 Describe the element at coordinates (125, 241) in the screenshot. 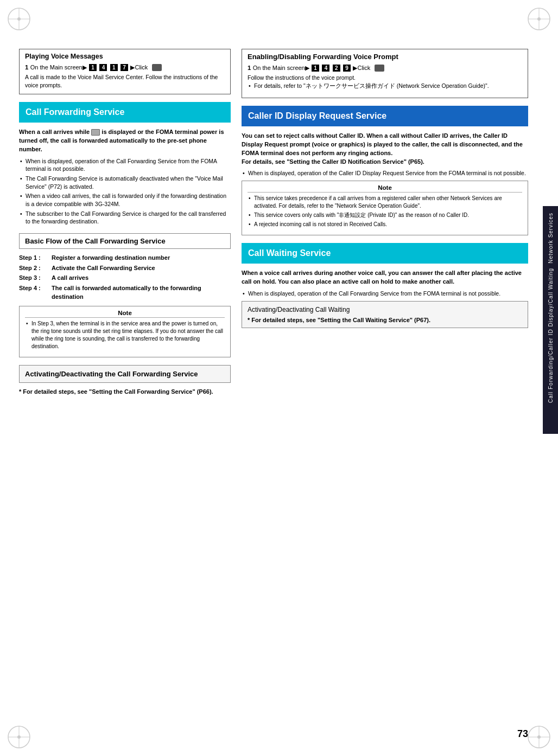

I see `basic-flow-header: Basic Flow of the Call Forwarding Servic…` at that location.